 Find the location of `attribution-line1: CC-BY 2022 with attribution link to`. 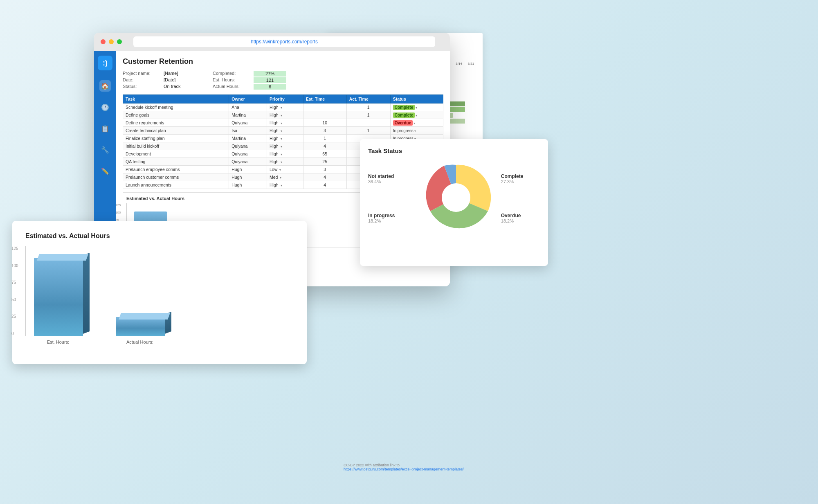

attribution-line1: CC-BY 2022 with attribution link to is located at coordinates (404, 465).